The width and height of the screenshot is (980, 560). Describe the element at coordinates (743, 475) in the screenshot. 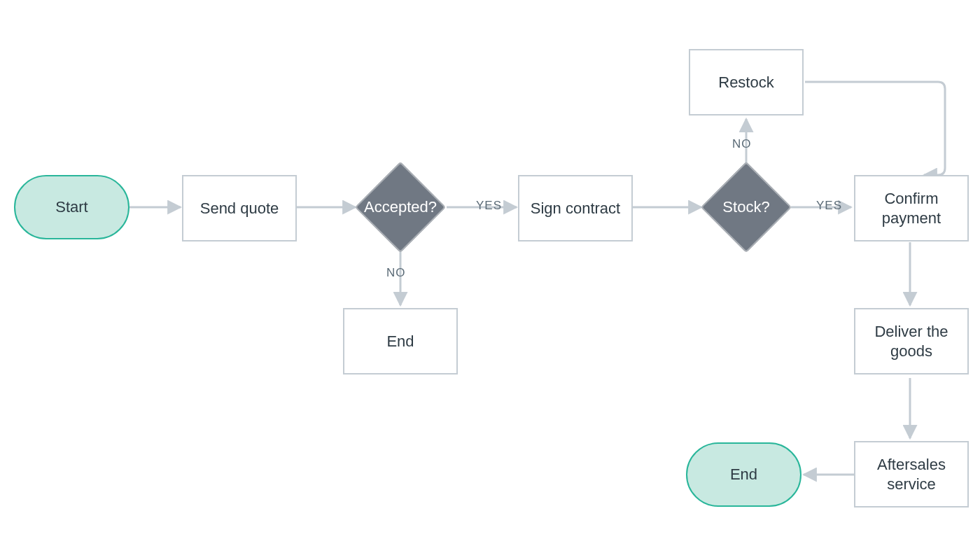

I see `terminator-end: End` at that location.